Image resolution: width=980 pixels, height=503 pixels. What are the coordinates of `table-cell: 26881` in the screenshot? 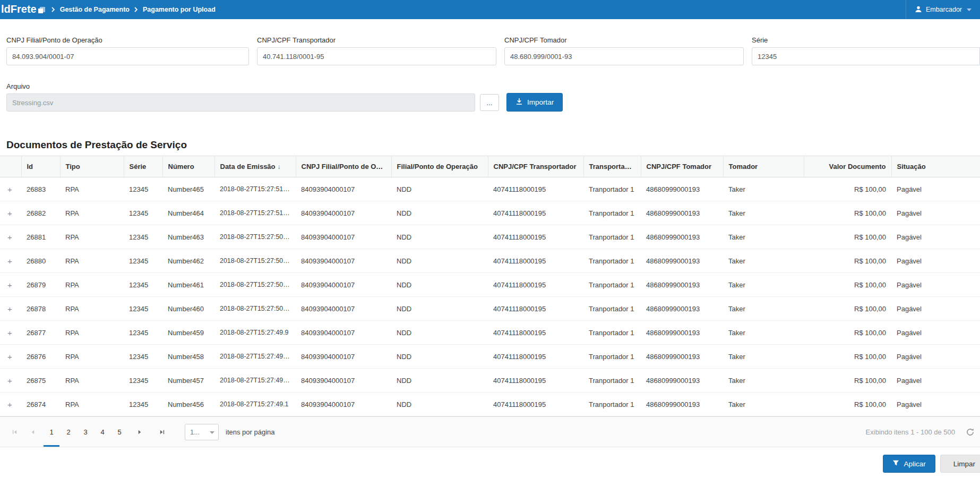 It's located at (40, 237).